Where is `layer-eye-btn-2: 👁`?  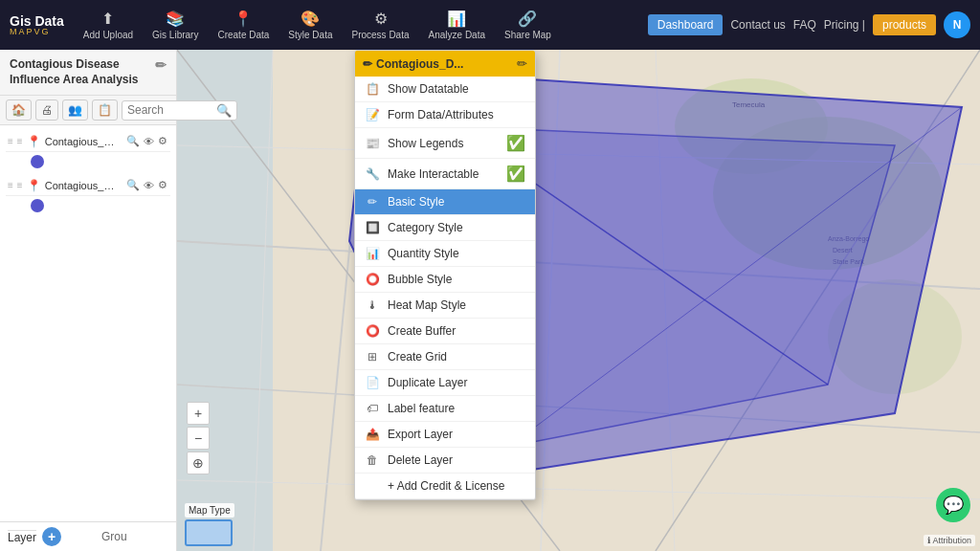 layer-eye-btn-2: 👁 is located at coordinates (149, 186).